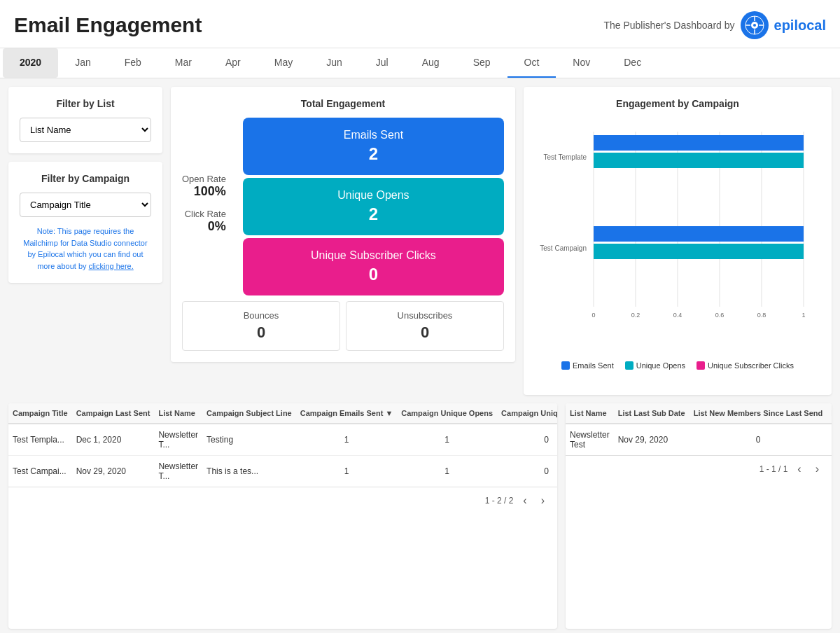  Describe the element at coordinates (374, 274) in the screenshot. I see `unique-clicks-value: 0` at that location.